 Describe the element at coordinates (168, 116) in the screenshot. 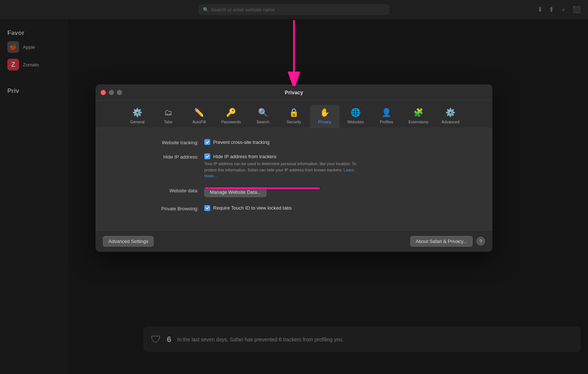

I see `tab-tabs: 🗂 Tabs` at that location.